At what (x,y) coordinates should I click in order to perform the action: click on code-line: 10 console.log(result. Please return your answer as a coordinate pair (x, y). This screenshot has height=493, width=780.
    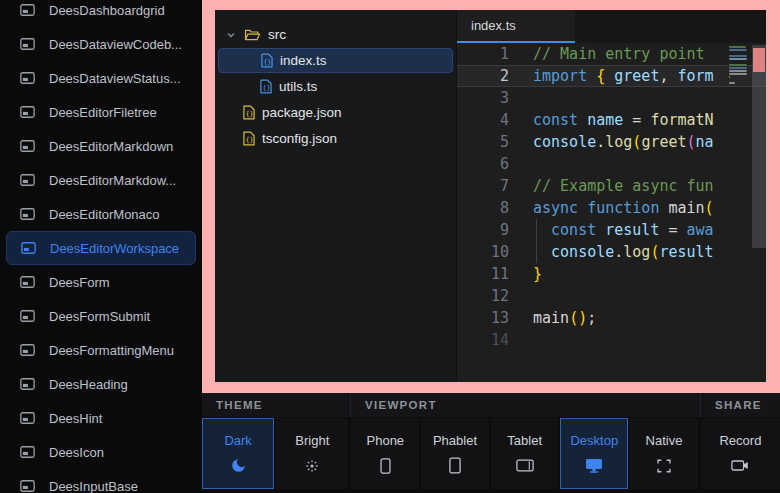
    Looking at the image, I should click on (612, 252).